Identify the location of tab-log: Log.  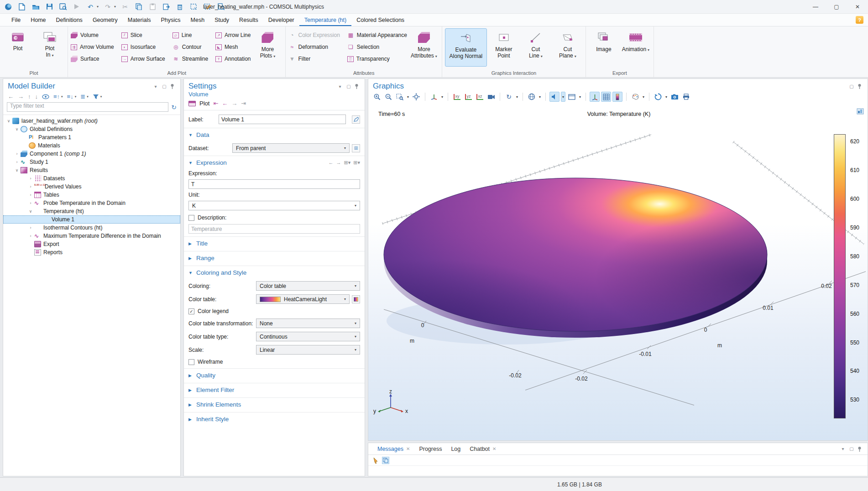
(455, 449).